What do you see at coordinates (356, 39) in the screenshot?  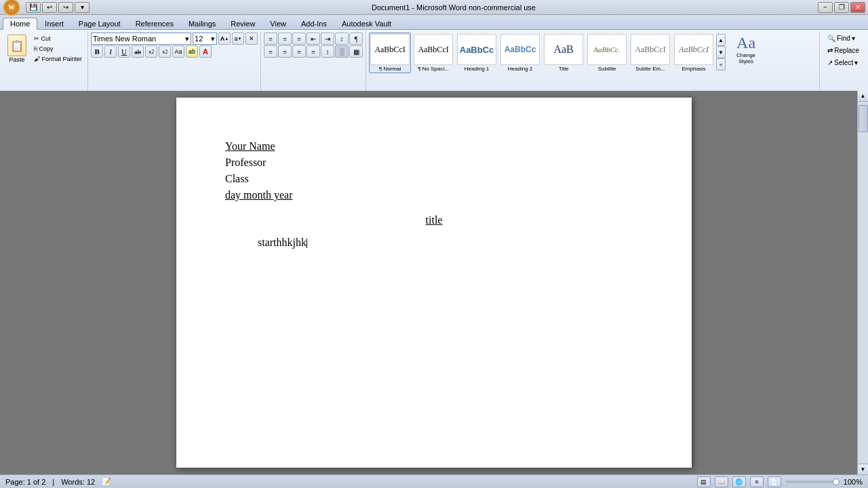 I see `show-hide-button: ¶` at bounding box center [356, 39].